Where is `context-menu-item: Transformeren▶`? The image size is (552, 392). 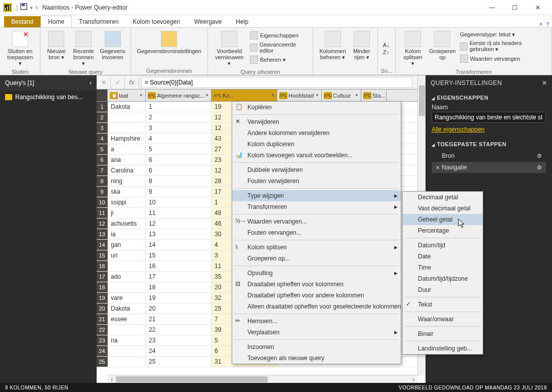
context-menu-item: Transformeren▶ is located at coordinates (317, 207).